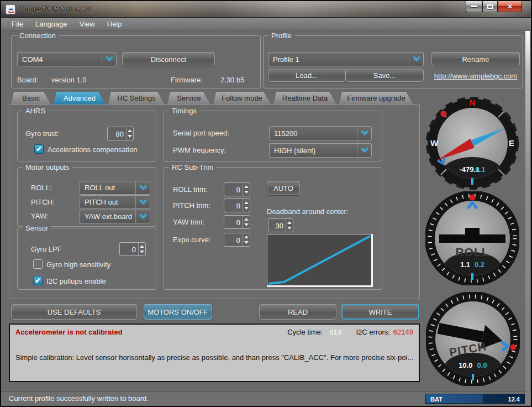 The width and height of the screenshot is (532, 407). I want to click on horizon-notch, so click(472, 231).